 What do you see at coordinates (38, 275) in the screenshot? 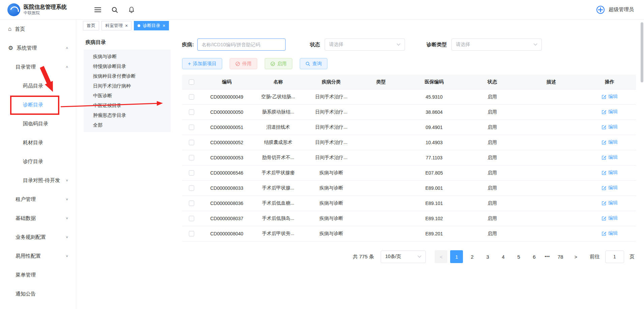
I see `sidebar-menu-item: 菜单管理` at bounding box center [38, 275].